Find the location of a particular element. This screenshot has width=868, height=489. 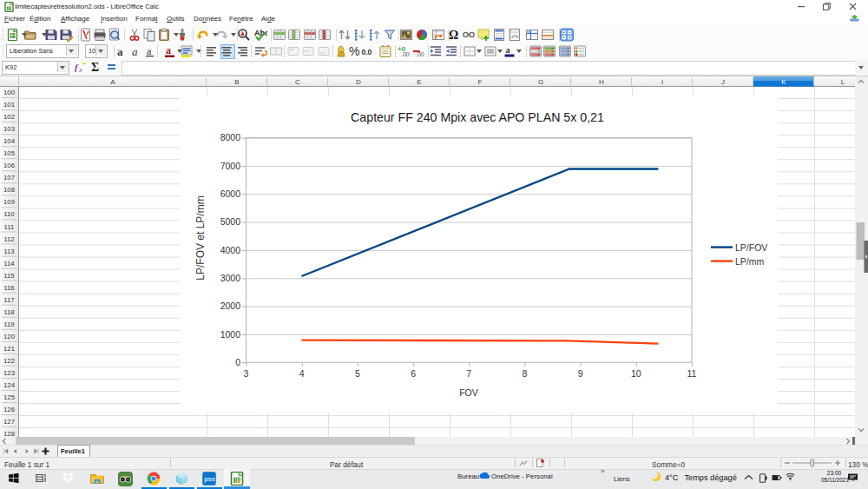

svg-text: 107 is located at coordinates (9, 177).